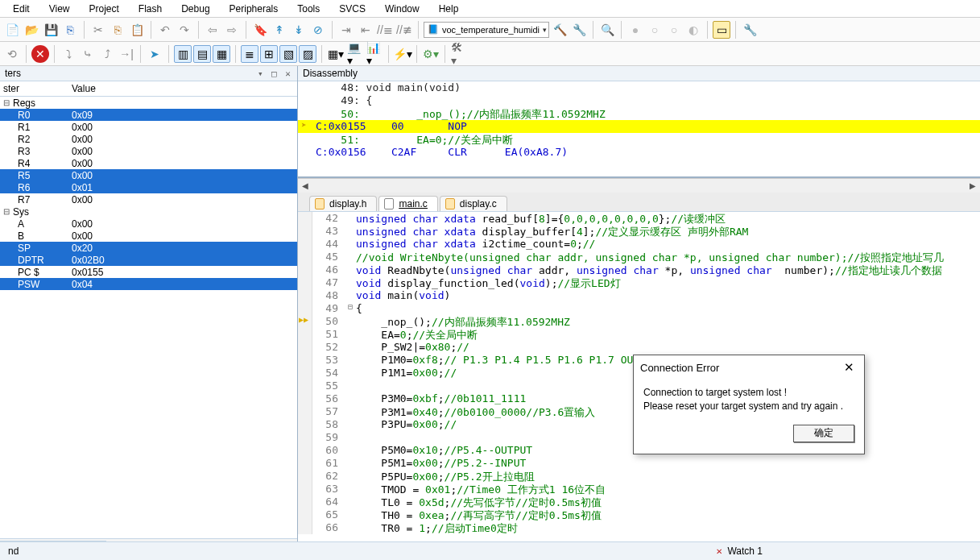 The height and width of the screenshot is (560, 980). Describe the element at coordinates (288, 54) in the screenshot. I see `win-local-icon: ▧` at that location.